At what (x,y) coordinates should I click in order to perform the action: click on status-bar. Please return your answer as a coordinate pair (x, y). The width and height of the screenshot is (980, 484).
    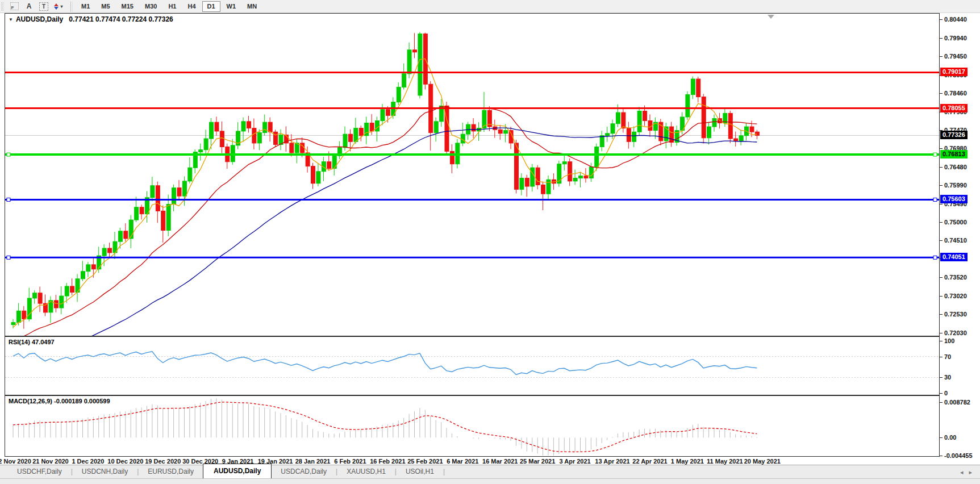
    Looking at the image, I should click on (490, 481).